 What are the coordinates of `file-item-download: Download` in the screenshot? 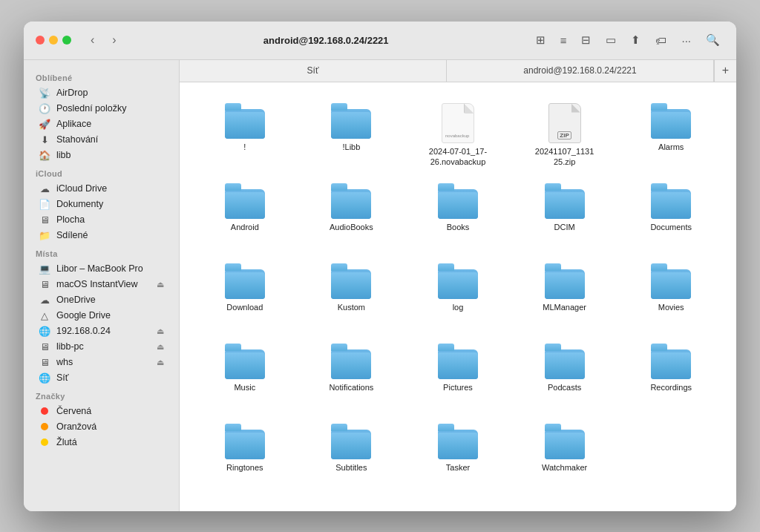 It's located at (245, 295).